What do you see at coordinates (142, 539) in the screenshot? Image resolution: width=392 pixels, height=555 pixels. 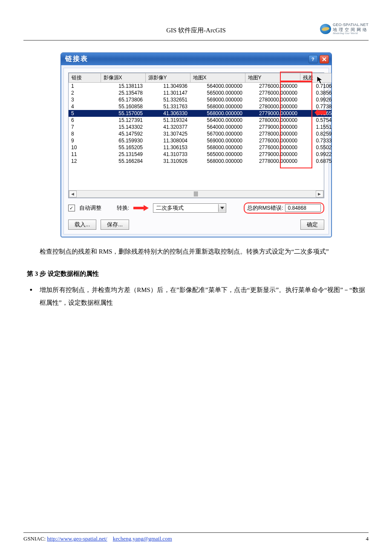 I see `footer-email-link: kecheng.yang@gmail.com` at bounding box center [142, 539].